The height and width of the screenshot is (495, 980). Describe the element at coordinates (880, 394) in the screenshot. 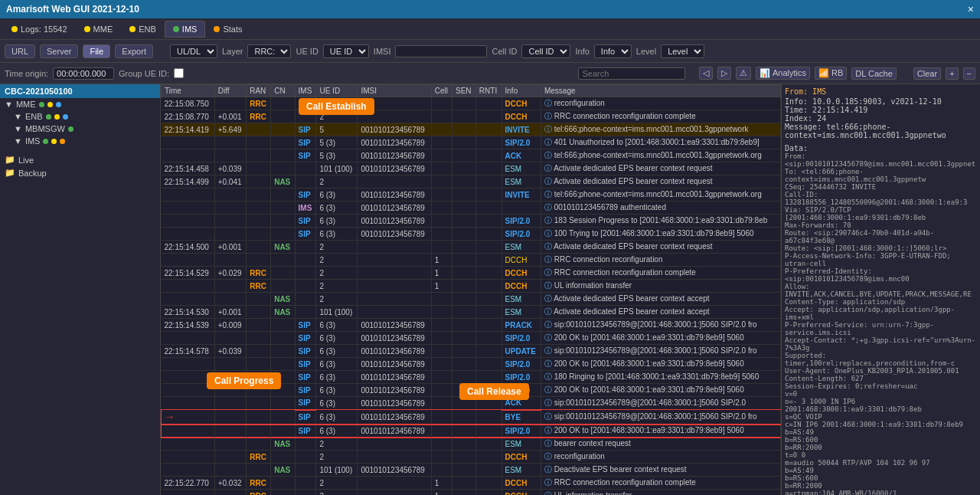

I see `sip-content-line: v=0` at that location.